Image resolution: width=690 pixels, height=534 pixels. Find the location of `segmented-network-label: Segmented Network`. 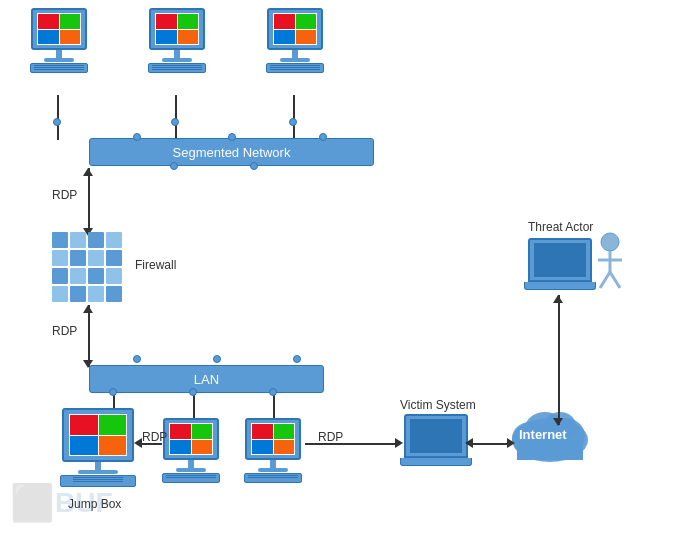

segmented-network-label: Segmented Network is located at coordinates (232, 152).